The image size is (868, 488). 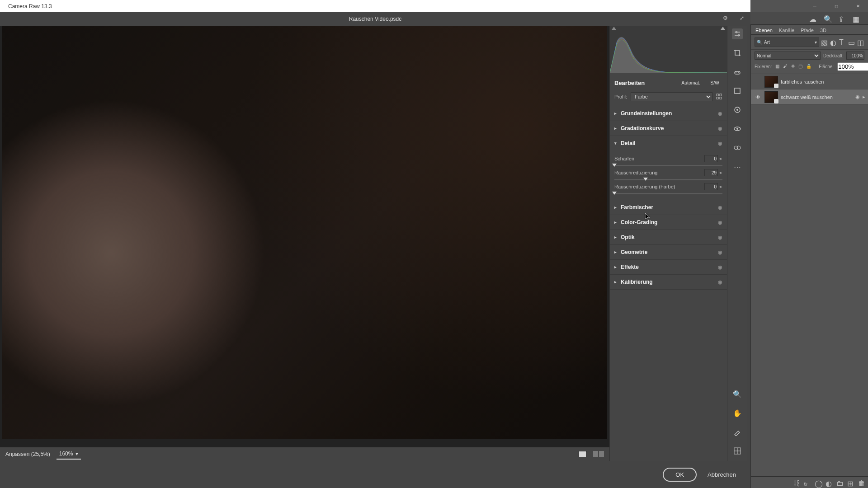 What do you see at coordinates (672, 97) in the screenshot?
I see `profile-select: Farbe` at bounding box center [672, 97].